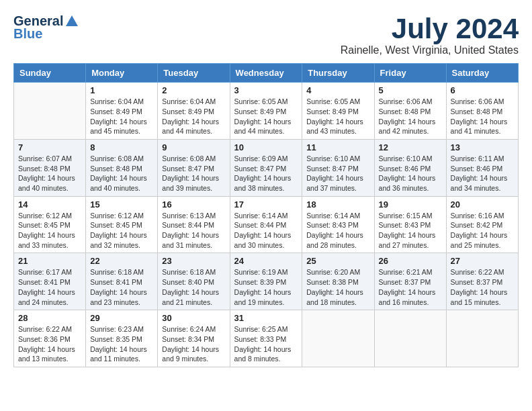  Describe the element at coordinates (122, 148) in the screenshot. I see `day-number: 8` at that location.